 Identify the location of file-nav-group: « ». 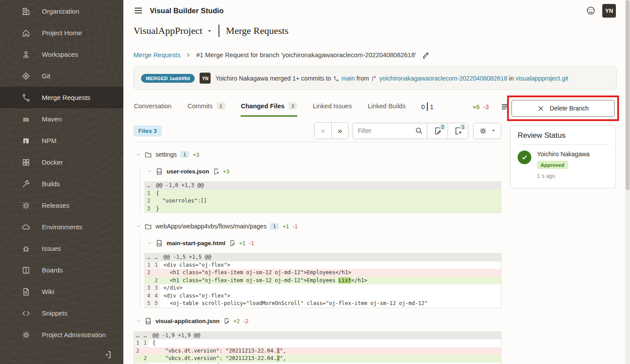
(331, 131).